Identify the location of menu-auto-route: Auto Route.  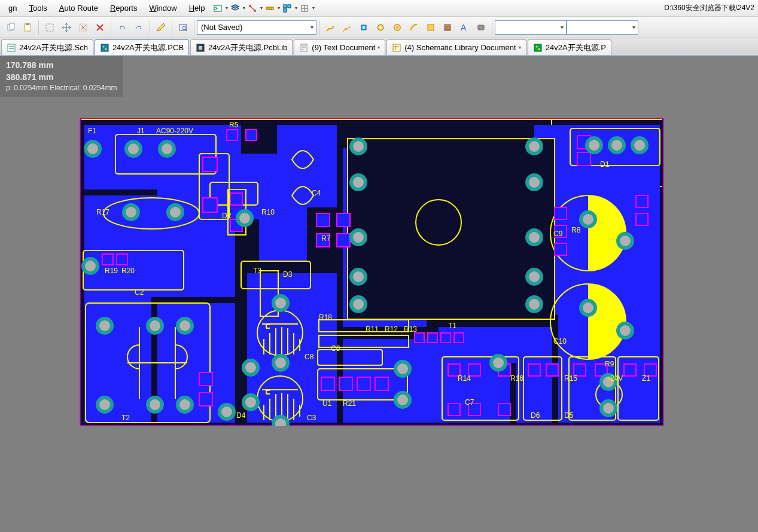
(79, 8).